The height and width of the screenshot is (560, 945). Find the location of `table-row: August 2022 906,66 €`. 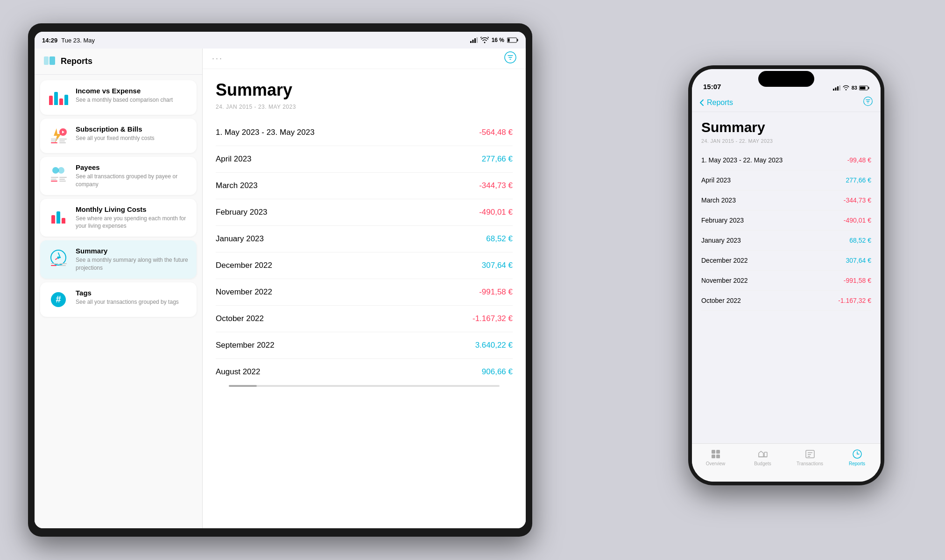

table-row: August 2022 906,66 € is located at coordinates (364, 372).